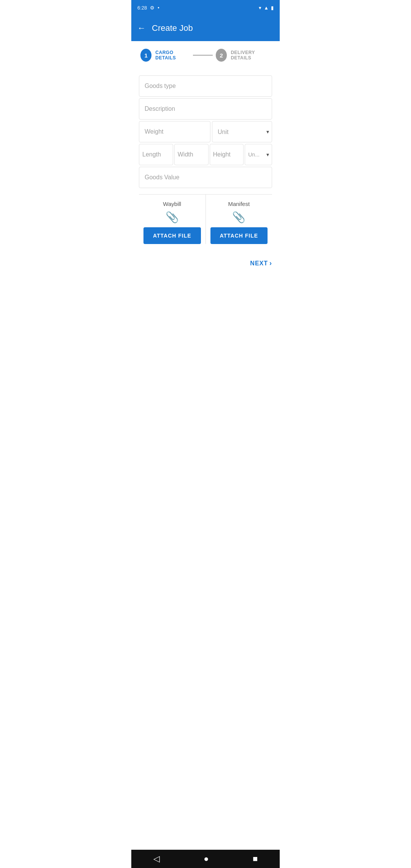 This screenshot has height=868, width=411. What do you see at coordinates (172, 28) in the screenshot?
I see `page-title: Create Job` at bounding box center [172, 28].